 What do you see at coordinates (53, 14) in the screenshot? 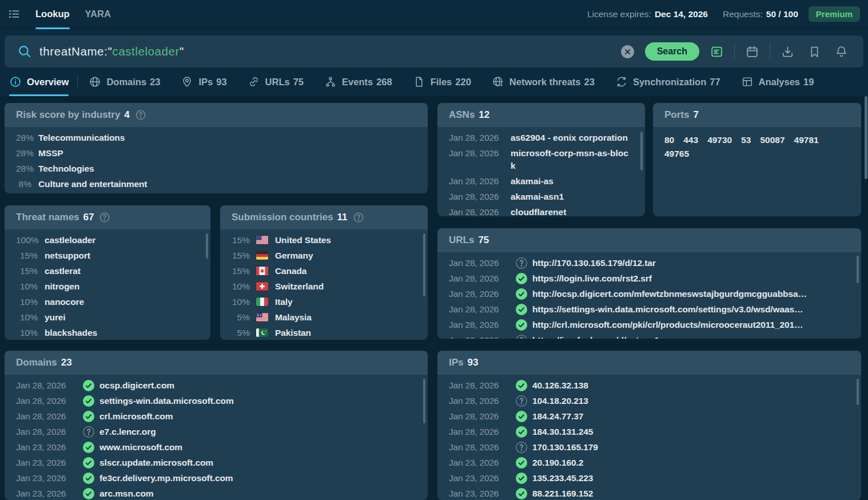
I see `top-nav-lookup: Lookup` at bounding box center [53, 14].